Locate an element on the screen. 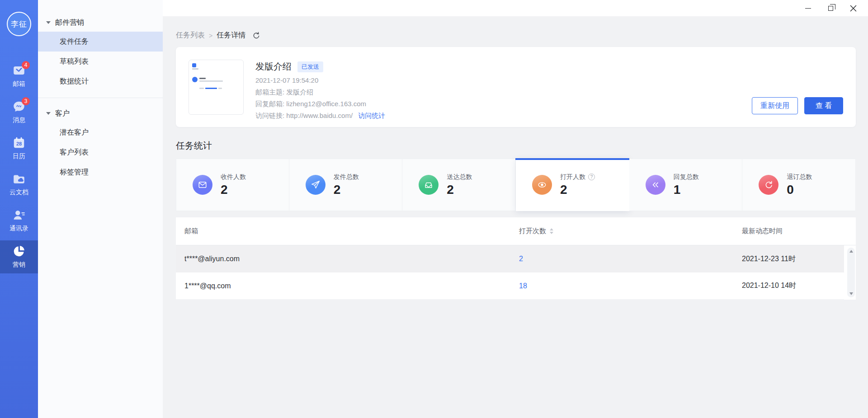 This screenshot has height=418, width=868. table-body: t****@aliyun.com 2 2021-12-23 11时 1****@… is located at coordinates (516, 272).